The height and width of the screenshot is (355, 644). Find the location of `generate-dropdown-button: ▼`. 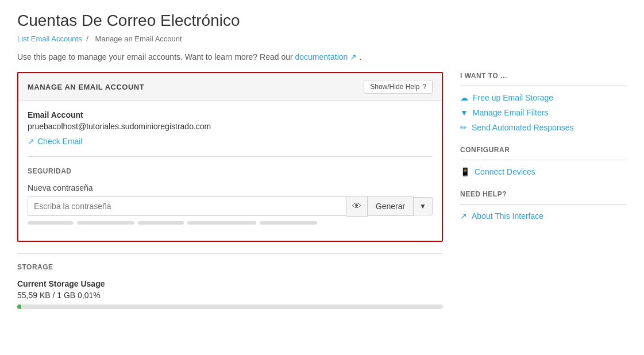

generate-dropdown-button: ▼ is located at coordinates (423, 206).